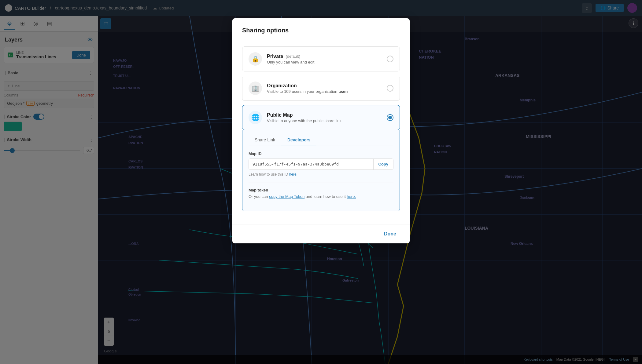 Image resolution: width=642 pixels, height=364 pixels. I want to click on public-map-option: 🌐 Public Map Visible to anyone with the …, so click(321, 118).